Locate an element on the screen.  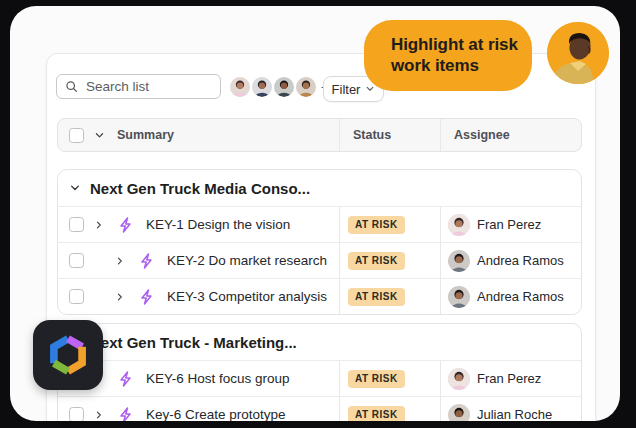
summary-cell: Key-6 Create prototype is located at coordinates (198, 409).